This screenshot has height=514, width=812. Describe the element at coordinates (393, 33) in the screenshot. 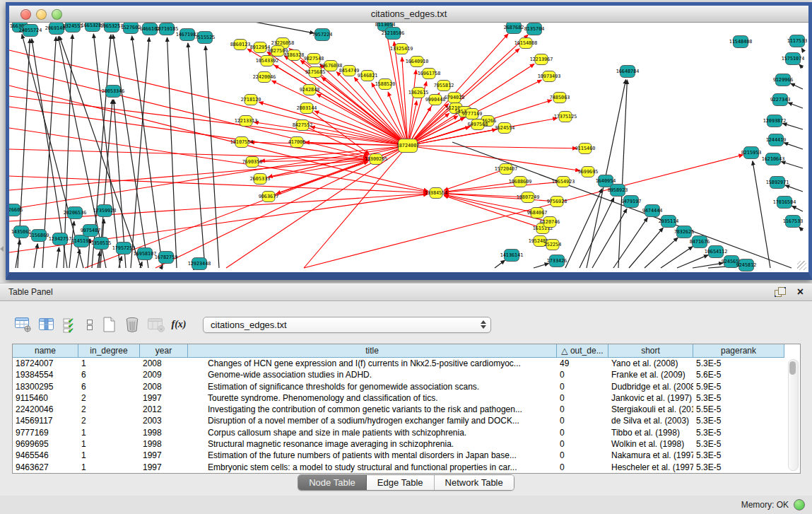

I see `graph-node-label: 25218506` at that location.